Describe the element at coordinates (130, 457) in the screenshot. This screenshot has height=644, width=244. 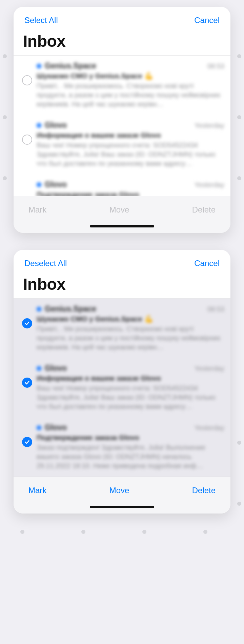
I see `message-preview: Заказ подтвержден! Здравствуйте, Julia! …` at that location.